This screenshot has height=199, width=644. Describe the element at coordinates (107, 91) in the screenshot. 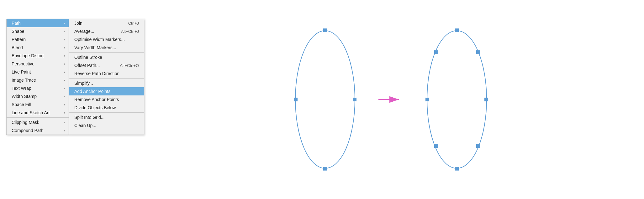

I see `right-menu-item: Add Anchor Points` at that location.